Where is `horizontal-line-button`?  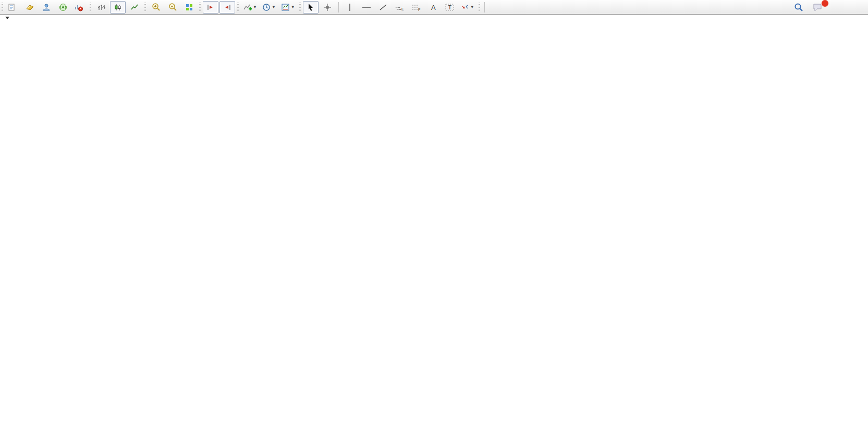 horizontal-line-button is located at coordinates (366, 7).